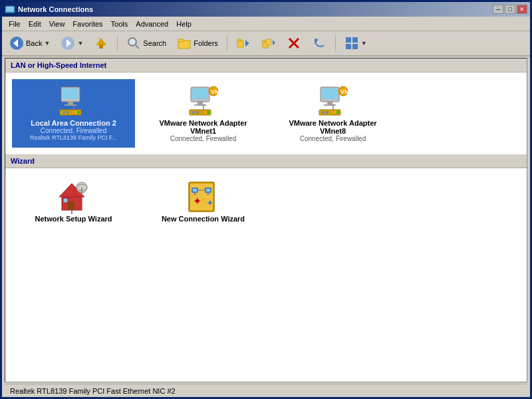 The width and height of the screenshot is (532, 399). What do you see at coordinates (73, 219) in the screenshot?
I see `item-name-setup-wizard: Network Setup Wizard` at bounding box center [73, 219].